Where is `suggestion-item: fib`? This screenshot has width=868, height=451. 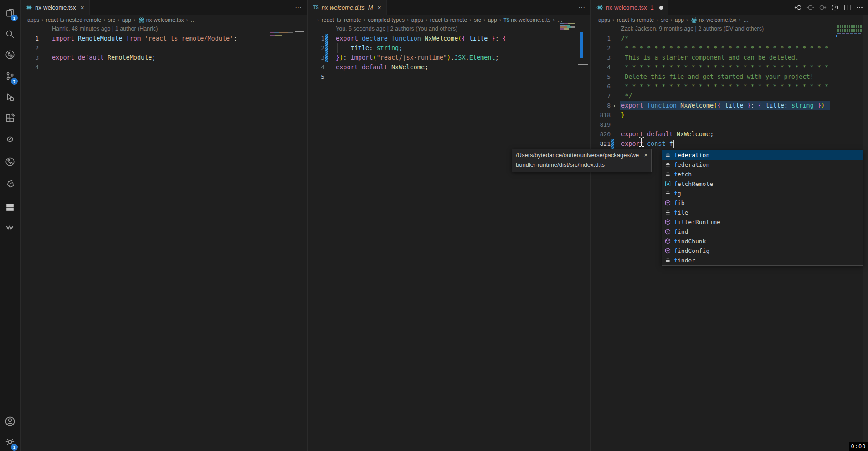
suggestion-item: fib is located at coordinates (763, 203).